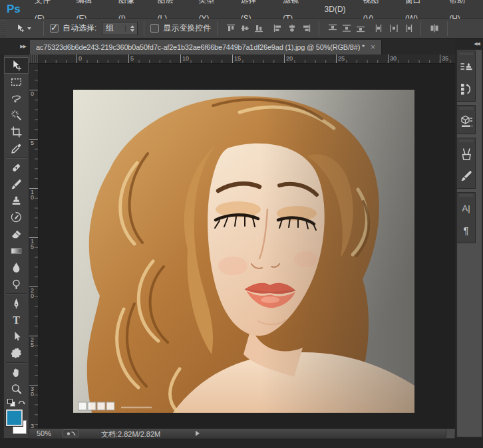 The image size is (483, 448). I want to click on pen-tool, so click(16, 303).